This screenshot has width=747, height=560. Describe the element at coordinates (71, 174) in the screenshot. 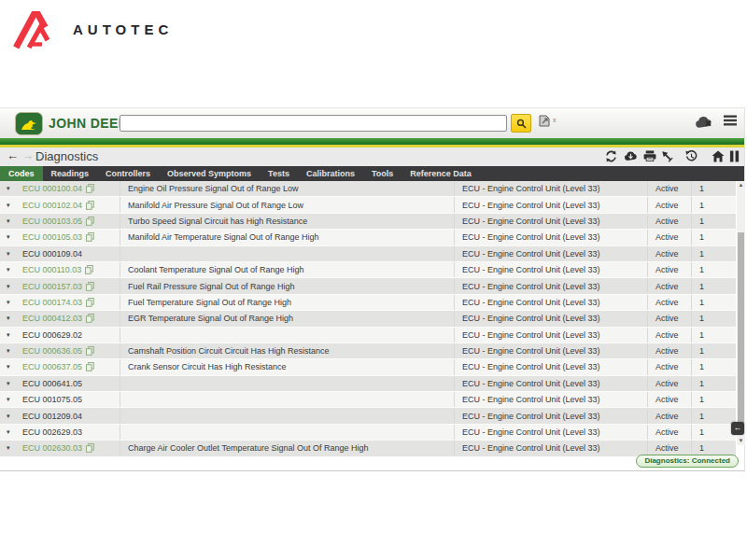

I see `tab-readings: Readings` at that location.